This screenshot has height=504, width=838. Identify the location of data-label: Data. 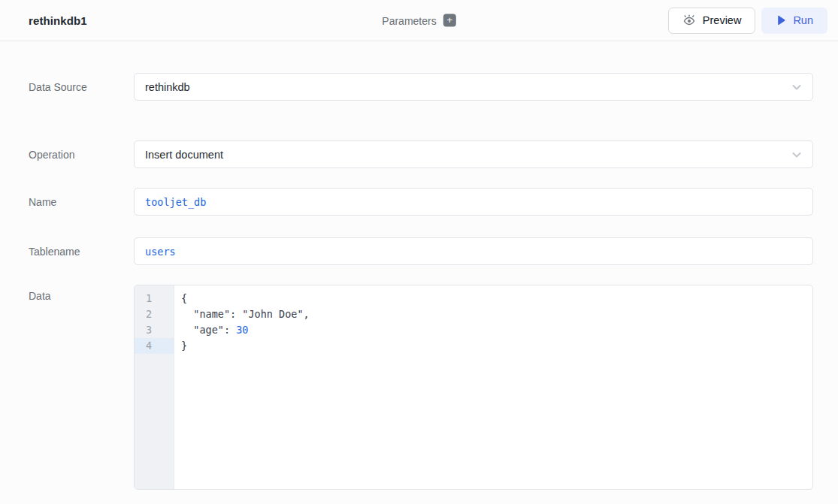
(81, 293).